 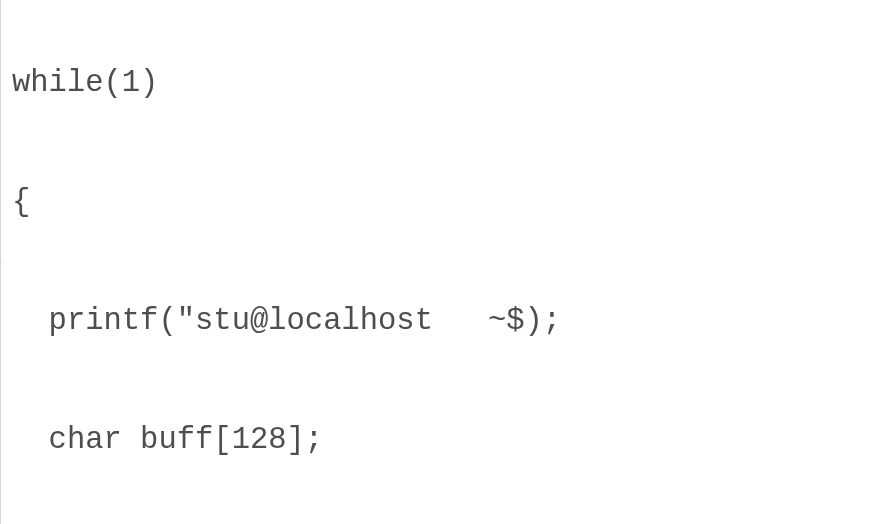 What do you see at coordinates (330, 335) in the screenshot?
I see `code-line: printf("stu@localhost ~$);` at bounding box center [330, 335].